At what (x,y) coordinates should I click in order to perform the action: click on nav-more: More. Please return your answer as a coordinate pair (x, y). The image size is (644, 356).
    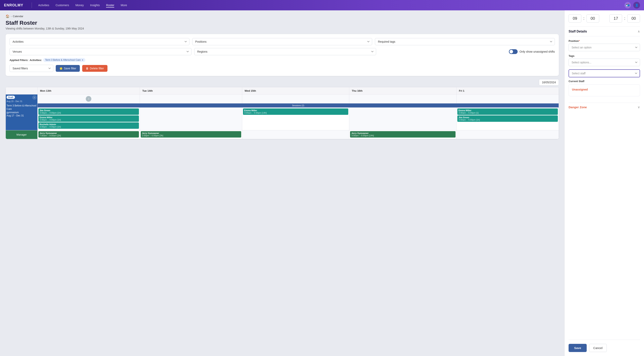
    Looking at the image, I should click on (124, 5).